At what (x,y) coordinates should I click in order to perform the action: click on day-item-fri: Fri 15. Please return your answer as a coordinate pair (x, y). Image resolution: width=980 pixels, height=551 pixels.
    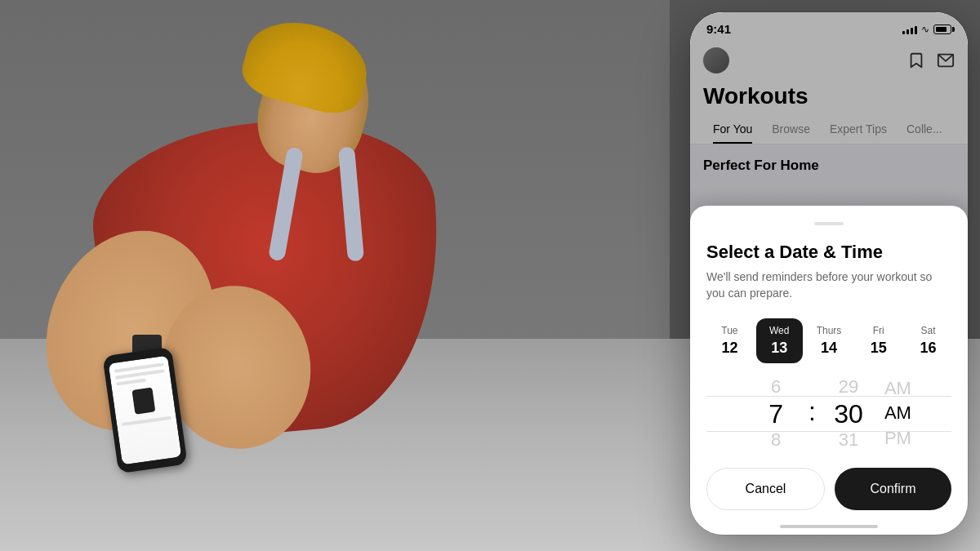
    Looking at the image, I should click on (879, 341).